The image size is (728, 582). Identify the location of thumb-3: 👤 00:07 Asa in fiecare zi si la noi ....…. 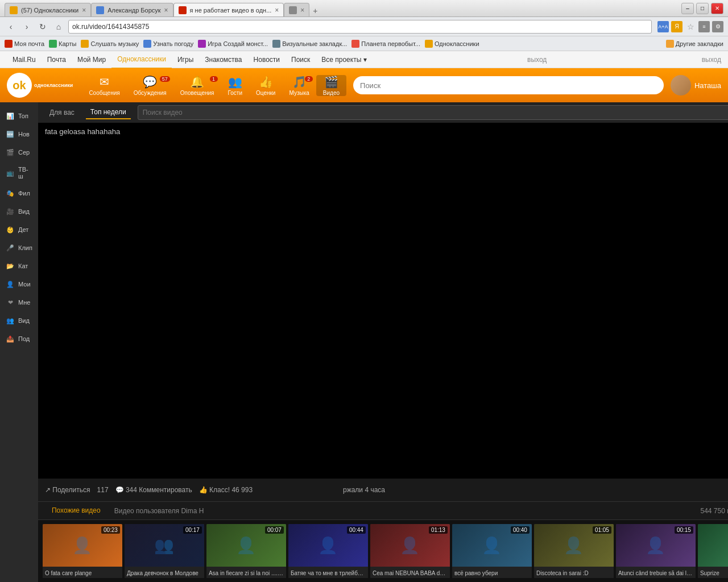
(246, 551).